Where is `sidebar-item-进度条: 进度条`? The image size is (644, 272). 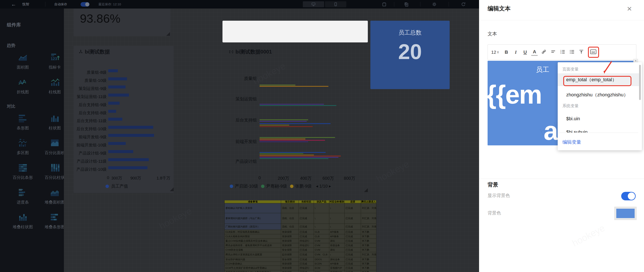 sidebar-item-进度条: 进度条 is located at coordinates (23, 196).